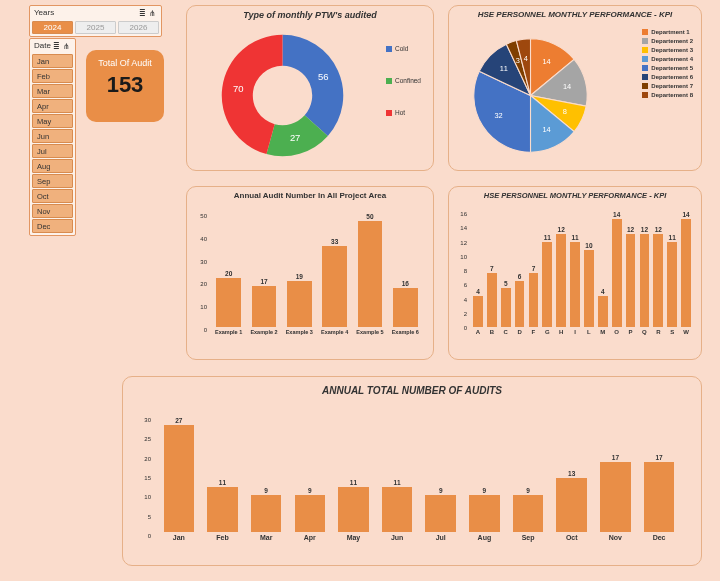 The height and width of the screenshot is (581, 720). I want to click on pie-legend: Department 1Departement 2Departement 3De…, so click(668, 64).